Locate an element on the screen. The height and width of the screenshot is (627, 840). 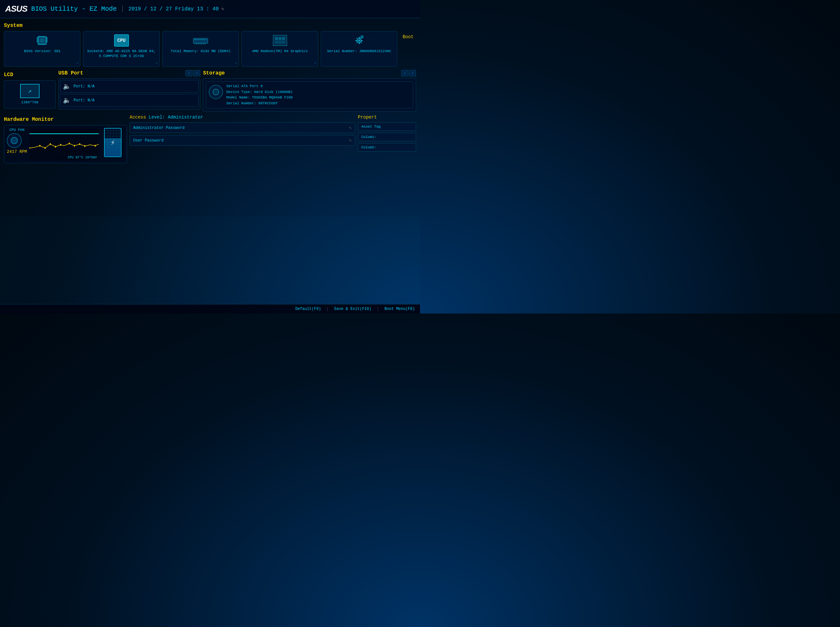
cpu-card: CPU Socket0: AMD A6-9225 RA DEON R4, 5 C… is located at coordinates (121, 49).